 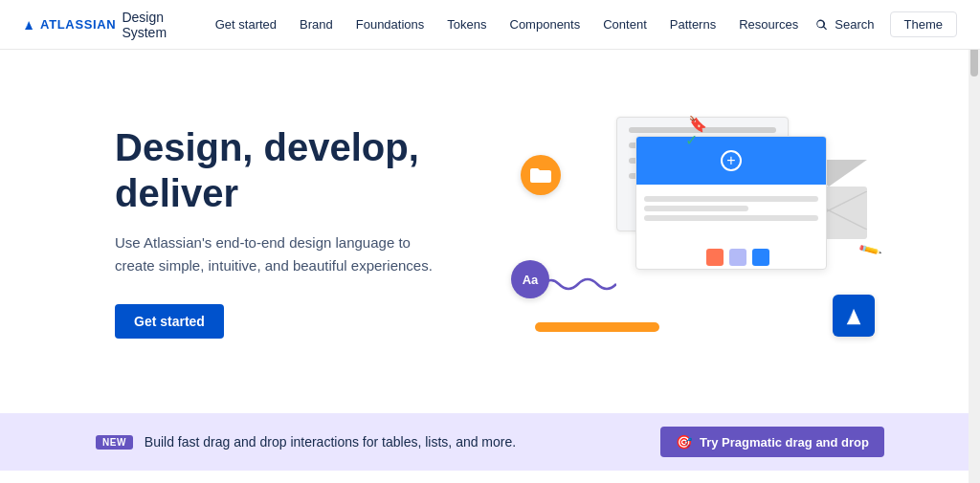 I want to click on nav-patterns: Patterns, so click(x=693, y=25).